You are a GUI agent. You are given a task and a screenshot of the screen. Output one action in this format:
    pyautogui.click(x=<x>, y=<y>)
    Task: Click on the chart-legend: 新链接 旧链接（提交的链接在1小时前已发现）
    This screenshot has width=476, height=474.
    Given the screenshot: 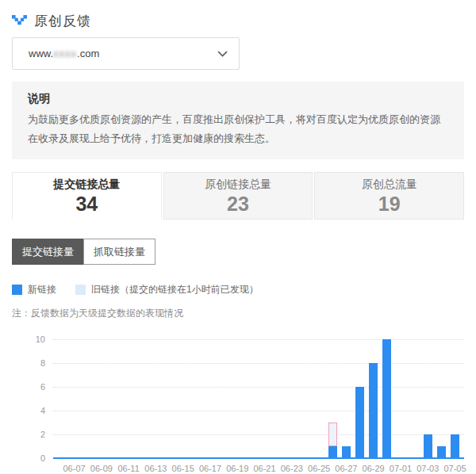 What is the action you would take?
    pyautogui.click(x=238, y=290)
    